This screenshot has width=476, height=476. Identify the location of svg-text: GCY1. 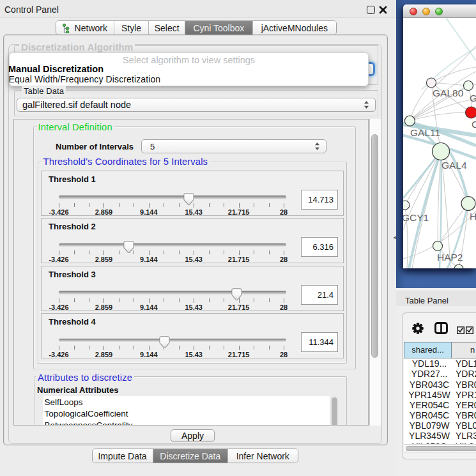
(416, 217).